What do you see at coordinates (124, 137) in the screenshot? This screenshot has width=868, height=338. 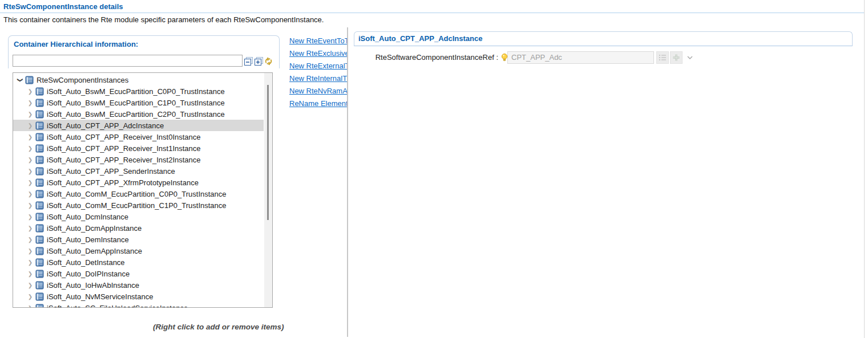 I see `tree-item-label: iSoft_Auto_CPT_APP_Receiver_Inst0Instanc…` at bounding box center [124, 137].